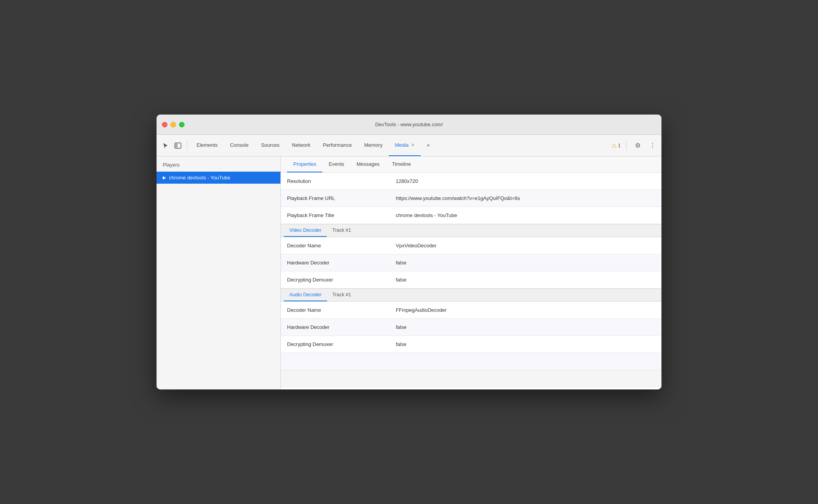  What do you see at coordinates (626, 146) in the screenshot?
I see `right-divider` at bounding box center [626, 146].